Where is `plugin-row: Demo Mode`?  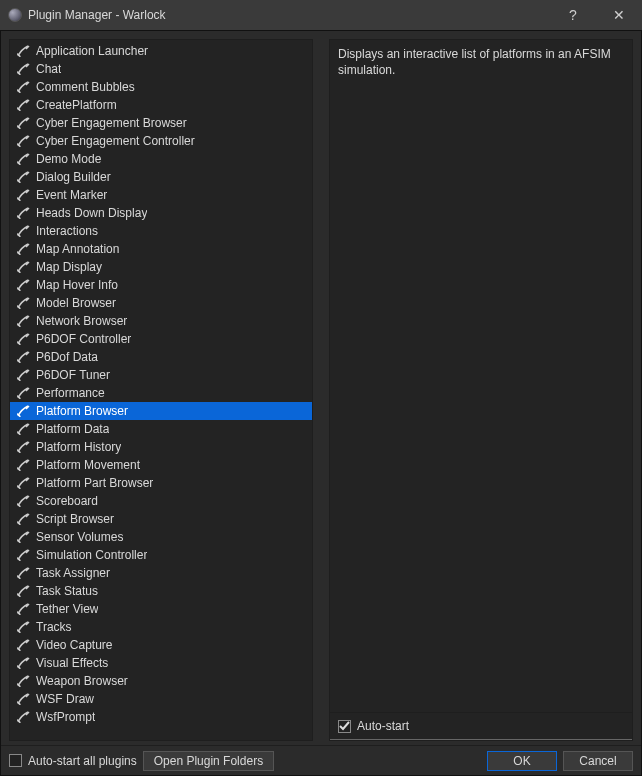 plugin-row: Demo Mode is located at coordinates (161, 159).